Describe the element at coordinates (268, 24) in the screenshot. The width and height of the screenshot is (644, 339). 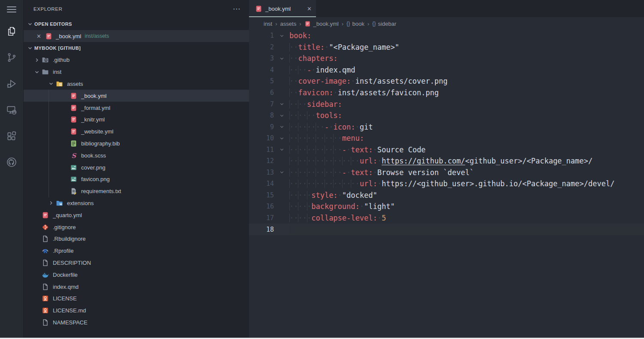
I see `breadcrumb-item-inst: inst` at that location.